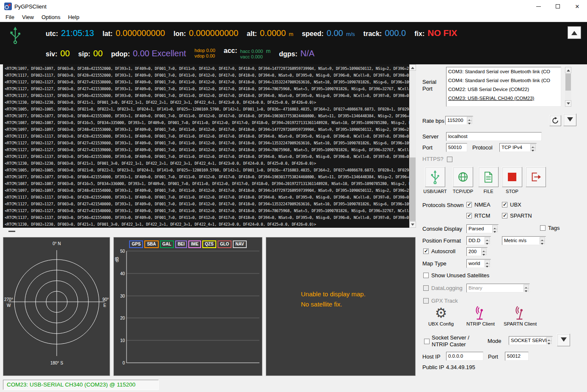 The height and width of the screenshot is (392, 587). What do you see at coordinates (449, 159) in the screenshot?
I see `https-checkbox` at bounding box center [449, 159].